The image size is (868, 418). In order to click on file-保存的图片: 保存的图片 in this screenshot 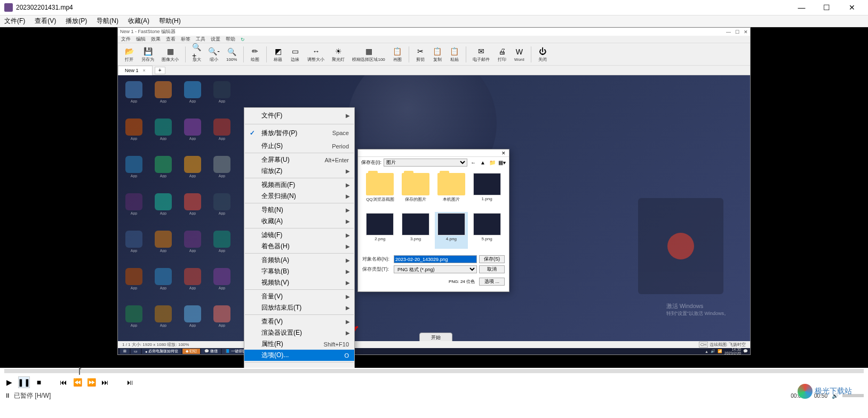, I will do `click(416, 191)`.